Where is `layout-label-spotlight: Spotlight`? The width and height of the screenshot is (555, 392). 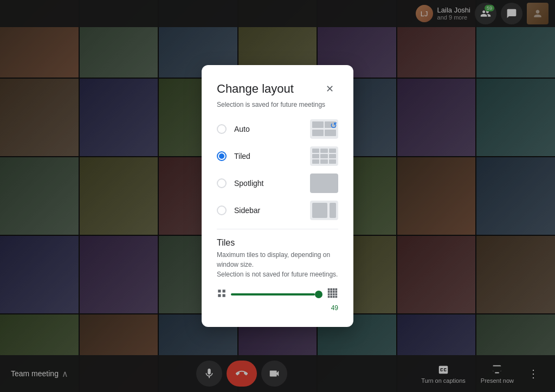
layout-label-spotlight: Spotlight is located at coordinates (249, 183).